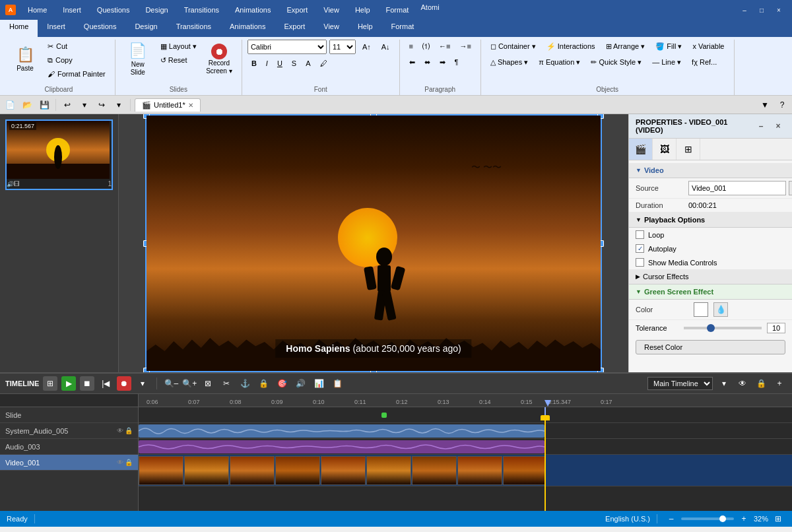 The width and height of the screenshot is (792, 532). Describe the element at coordinates (640, 248) in the screenshot. I see `autoplay-checkbox` at that location.